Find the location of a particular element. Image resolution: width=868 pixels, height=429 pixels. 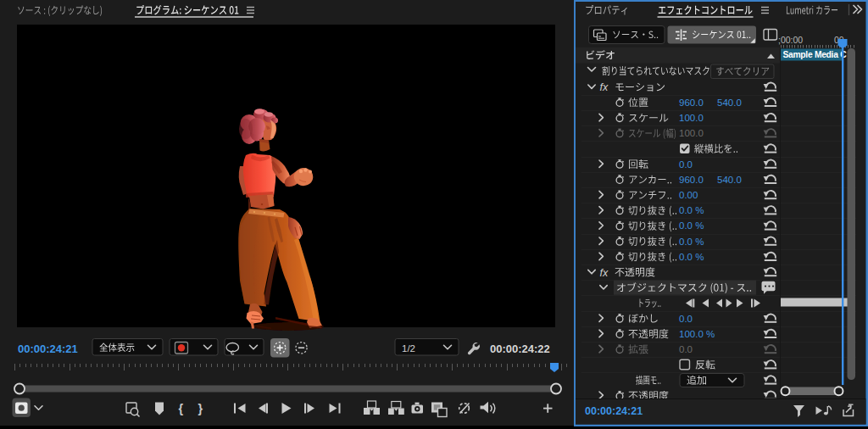

svg-text: 00:00:24:22 is located at coordinates (520, 349).